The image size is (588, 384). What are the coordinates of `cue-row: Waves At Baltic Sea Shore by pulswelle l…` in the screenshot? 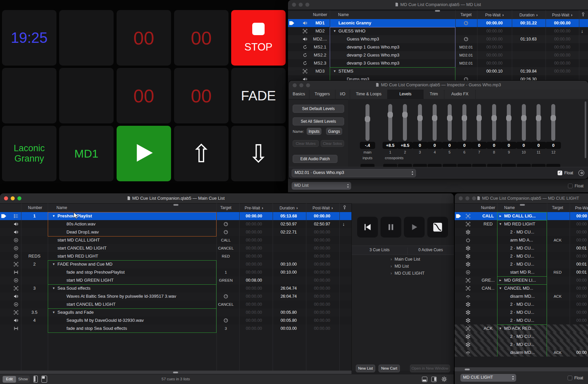 It's located at (176, 296).